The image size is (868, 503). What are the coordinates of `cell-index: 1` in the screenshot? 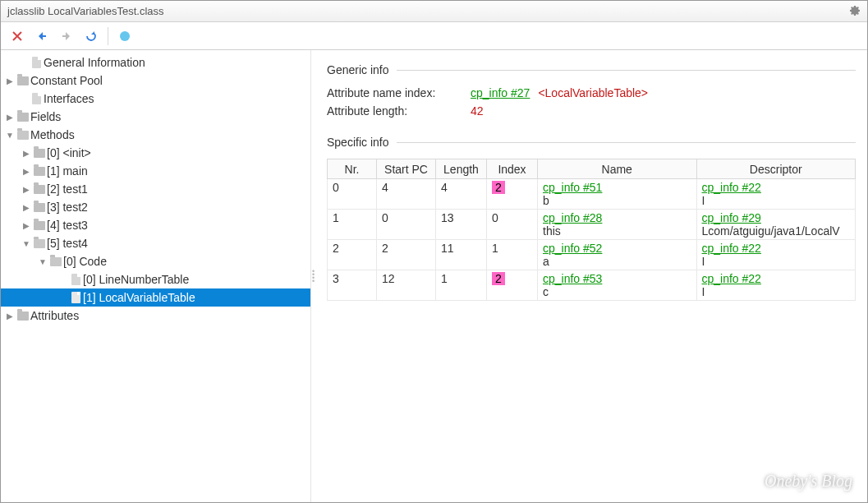 It's located at (512, 255).